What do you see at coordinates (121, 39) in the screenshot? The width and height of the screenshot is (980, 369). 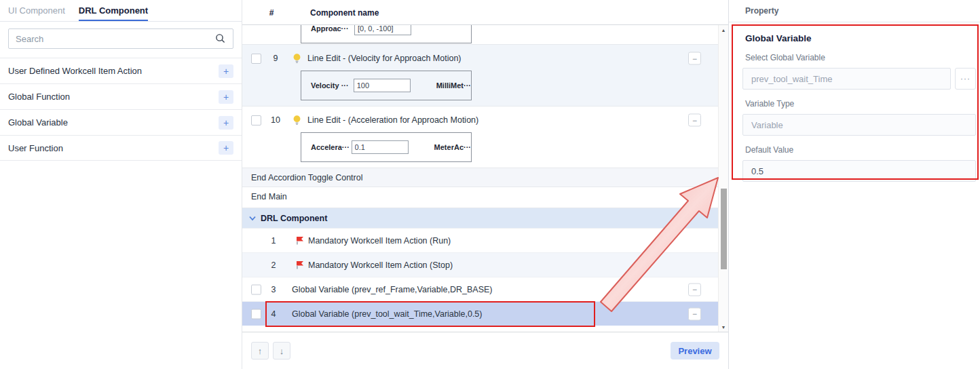 I see `search-box` at bounding box center [121, 39].